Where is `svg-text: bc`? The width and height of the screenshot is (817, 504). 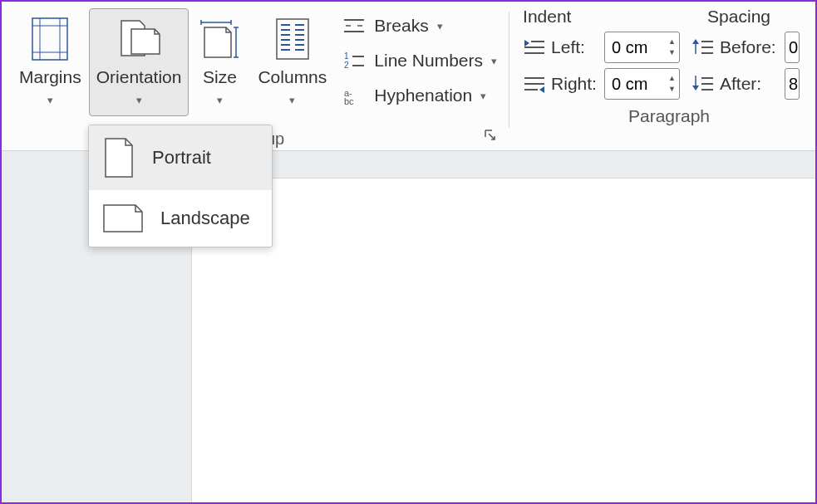
svg-text: bc is located at coordinates (349, 100).